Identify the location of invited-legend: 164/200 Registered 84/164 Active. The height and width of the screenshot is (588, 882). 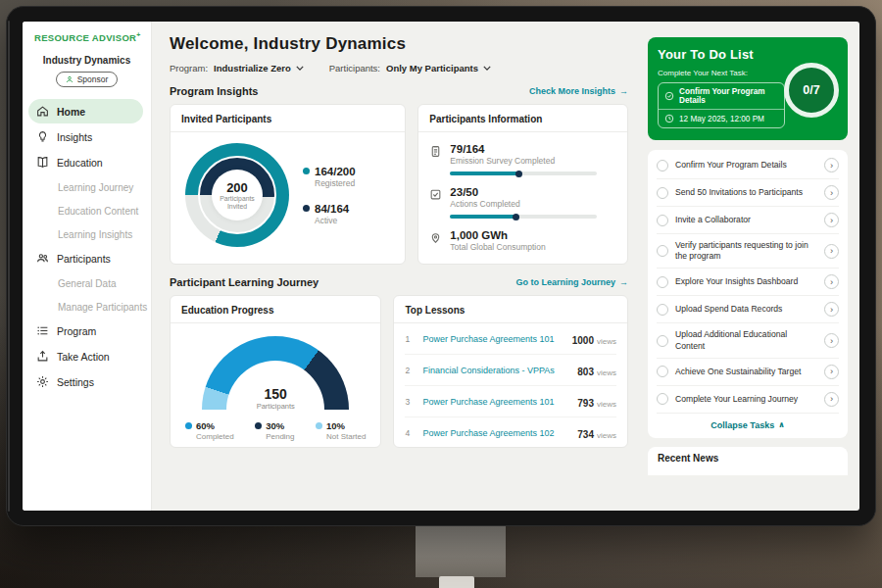
(329, 196).